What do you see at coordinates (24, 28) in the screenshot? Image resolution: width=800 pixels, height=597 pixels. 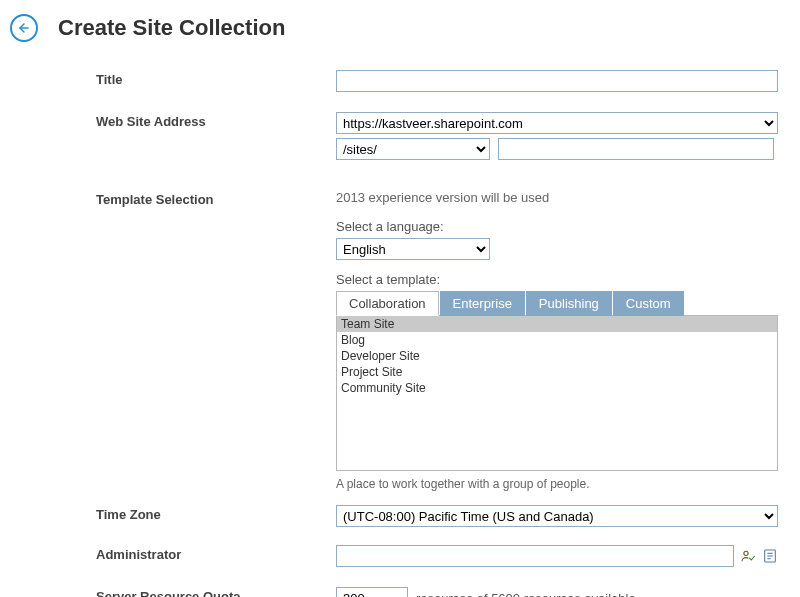 I see `back-button` at bounding box center [24, 28].